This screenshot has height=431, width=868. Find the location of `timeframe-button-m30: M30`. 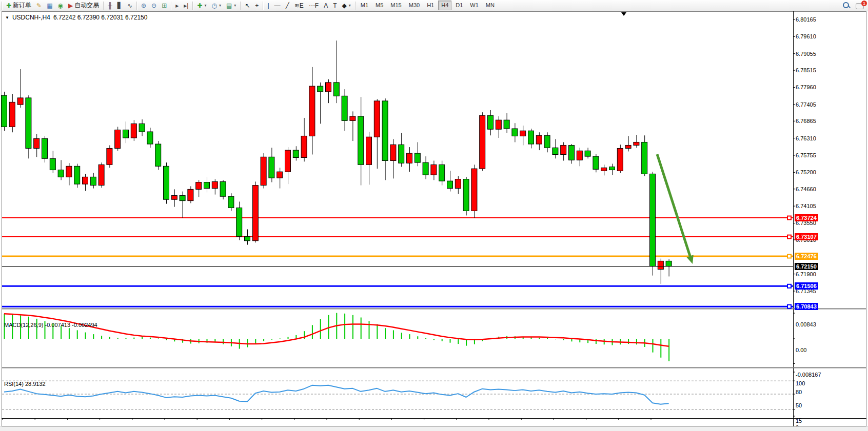

timeframe-button-m30: M30 is located at coordinates (415, 5).